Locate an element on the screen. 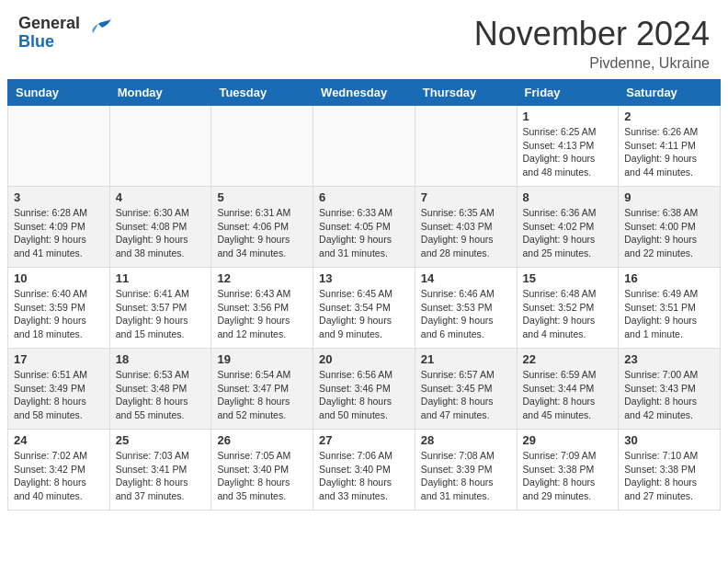  sunrise-text: Sunrise: 7:09 AM is located at coordinates (568, 456).